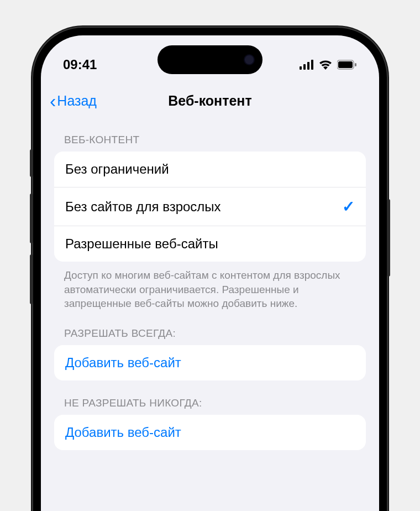 This screenshot has height=511, width=420. I want to click on status-icons, so click(324, 65).